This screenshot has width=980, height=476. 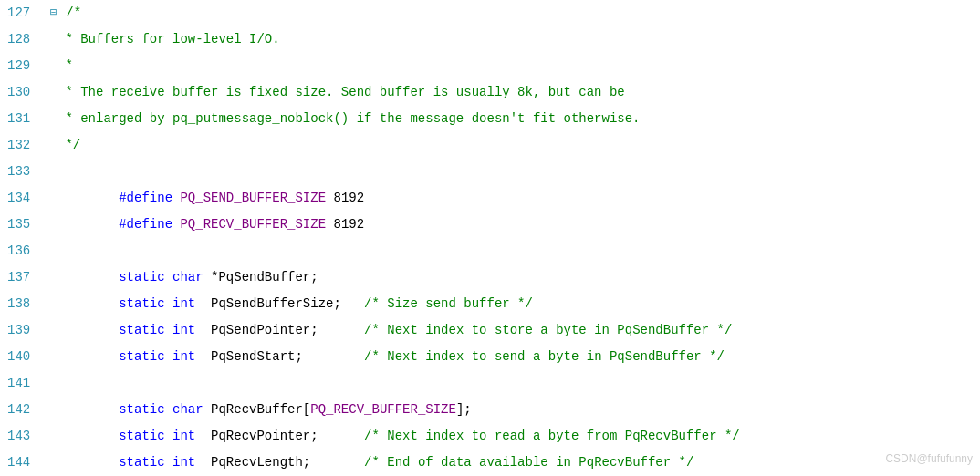 I want to click on line-number: 137, so click(x=26, y=277).